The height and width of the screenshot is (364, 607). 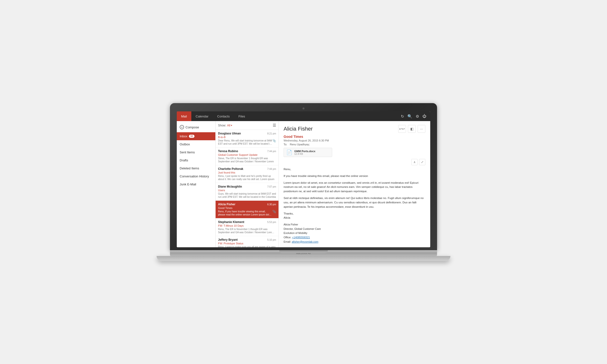 What do you see at coordinates (305, 151) in the screenshot?
I see `attachment-name: GMM Ports.docx` at bounding box center [305, 151].